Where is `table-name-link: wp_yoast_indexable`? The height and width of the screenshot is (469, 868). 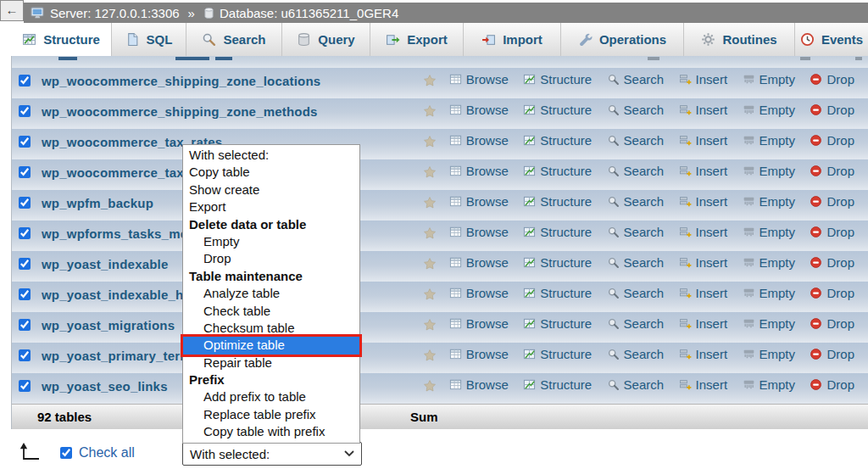 table-name-link: wp_yoast_indexable is located at coordinates (105, 265).